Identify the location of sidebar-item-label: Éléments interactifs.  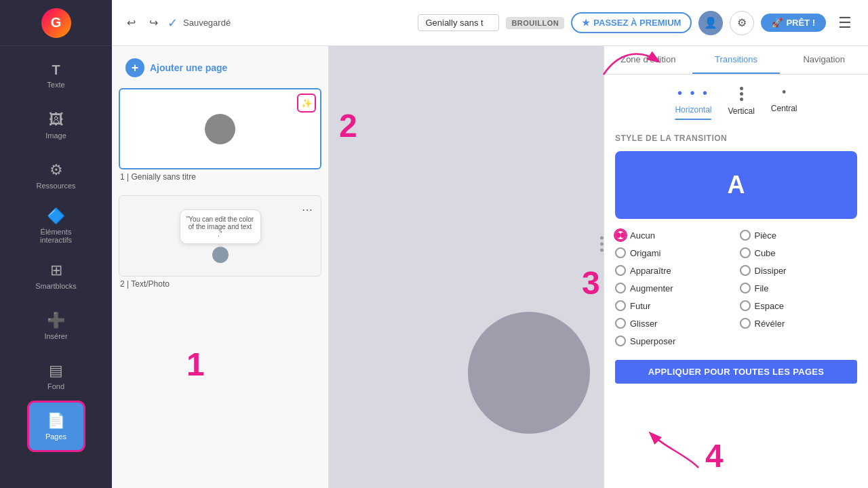
(56, 236).